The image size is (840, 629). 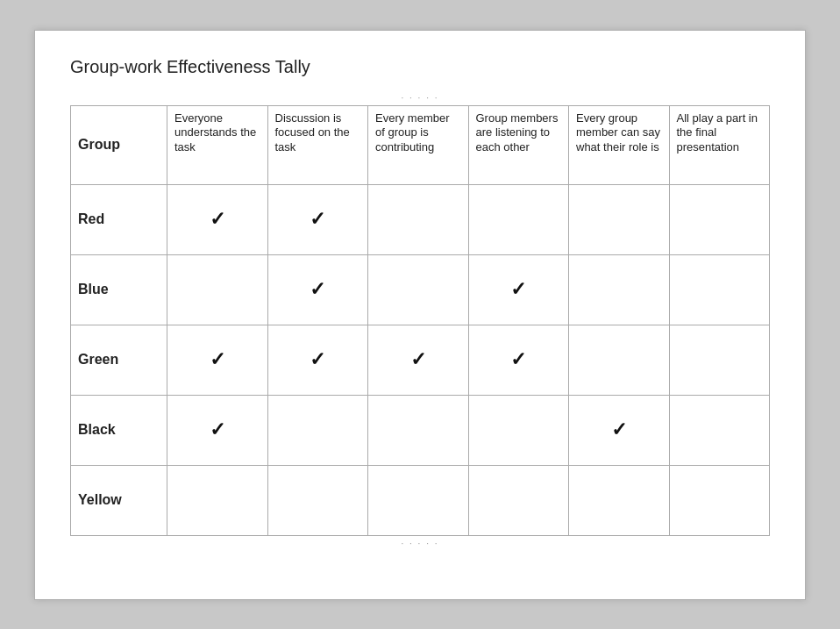 What do you see at coordinates (217, 145) in the screenshot?
I see `col-header-criteria-0: Everyone understands the task` at bounding box center [217, 145].